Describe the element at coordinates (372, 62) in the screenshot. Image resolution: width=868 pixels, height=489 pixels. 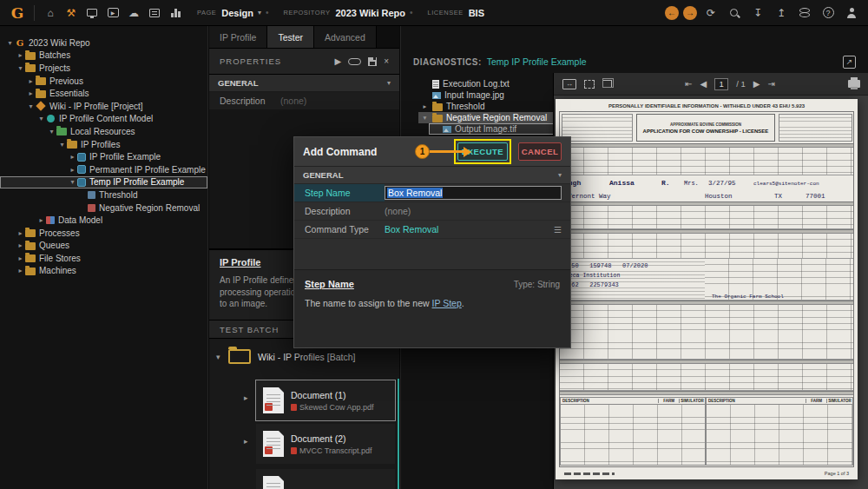
I see `floppy-icon` at that location.